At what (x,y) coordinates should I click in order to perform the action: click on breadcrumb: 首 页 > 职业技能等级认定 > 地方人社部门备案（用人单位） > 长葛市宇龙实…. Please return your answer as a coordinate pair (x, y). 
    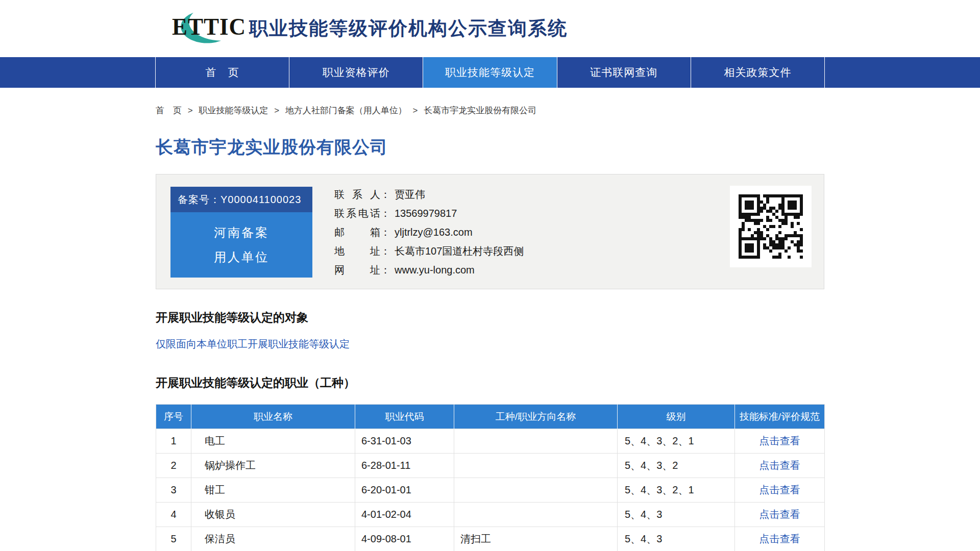
    Looking at the image, I should click on (490, 110).